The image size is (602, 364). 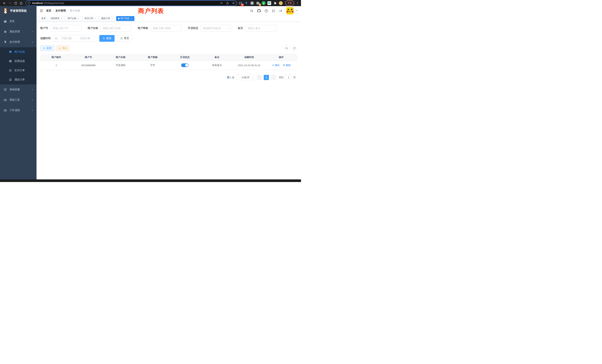 I want to click on sidebar-item-app-info: 应用信息, so click(x=18, y=61).